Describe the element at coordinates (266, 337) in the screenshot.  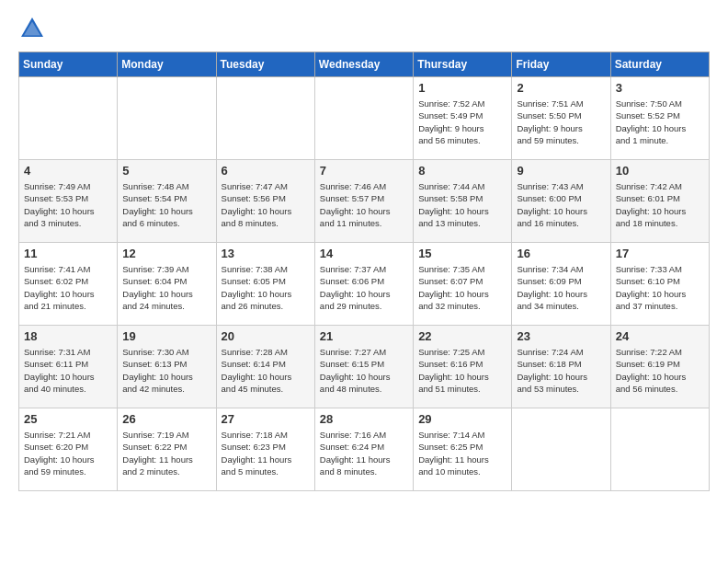
I see `day-number: 20` at that location.